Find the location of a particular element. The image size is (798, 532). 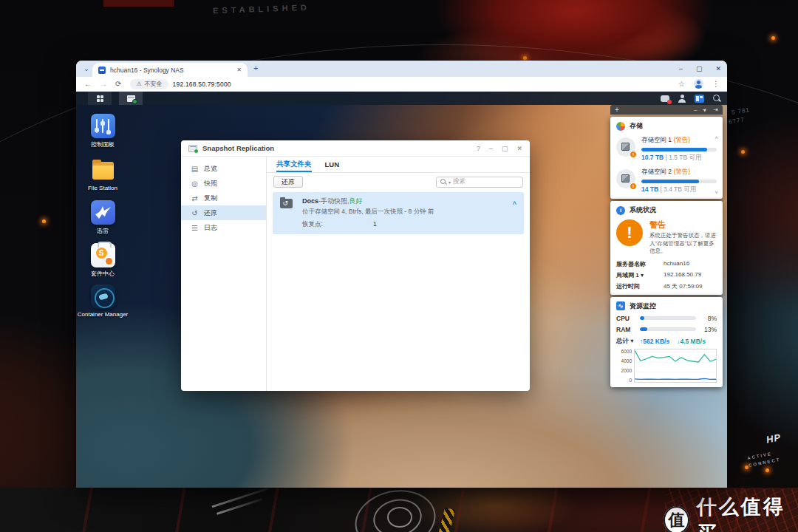

dsm-taskbar is located at coordinates (402, 98).